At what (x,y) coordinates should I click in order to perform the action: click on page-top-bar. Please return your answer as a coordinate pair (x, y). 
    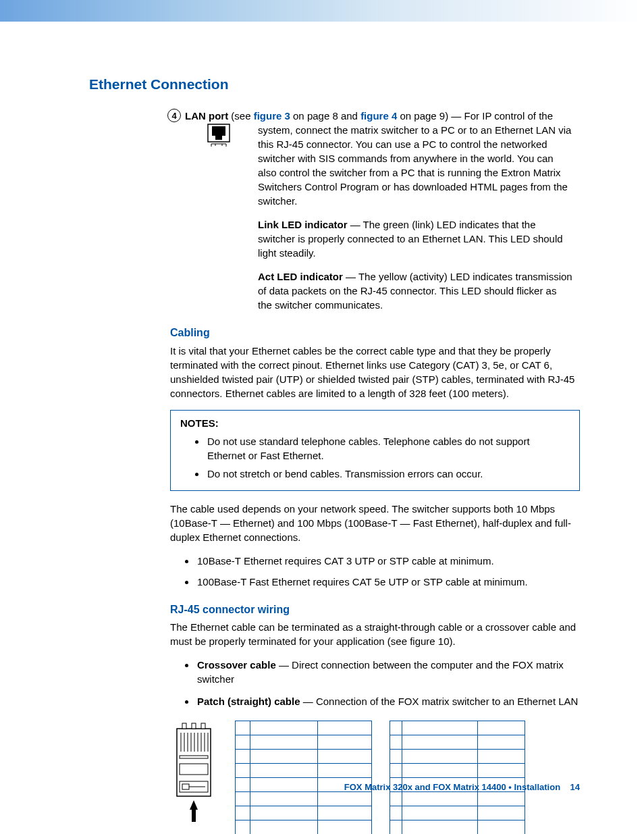
    Looking at the image, I should click on (322, 11).